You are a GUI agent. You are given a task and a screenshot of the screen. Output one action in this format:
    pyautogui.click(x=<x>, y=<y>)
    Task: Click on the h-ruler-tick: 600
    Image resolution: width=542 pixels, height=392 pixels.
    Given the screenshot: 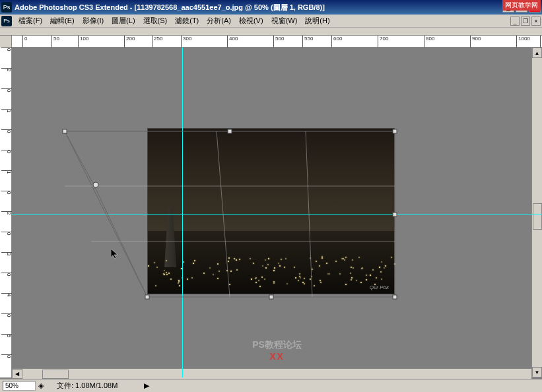 What is the action you would take?
    pyautogui.click(x=337, y=42)
    